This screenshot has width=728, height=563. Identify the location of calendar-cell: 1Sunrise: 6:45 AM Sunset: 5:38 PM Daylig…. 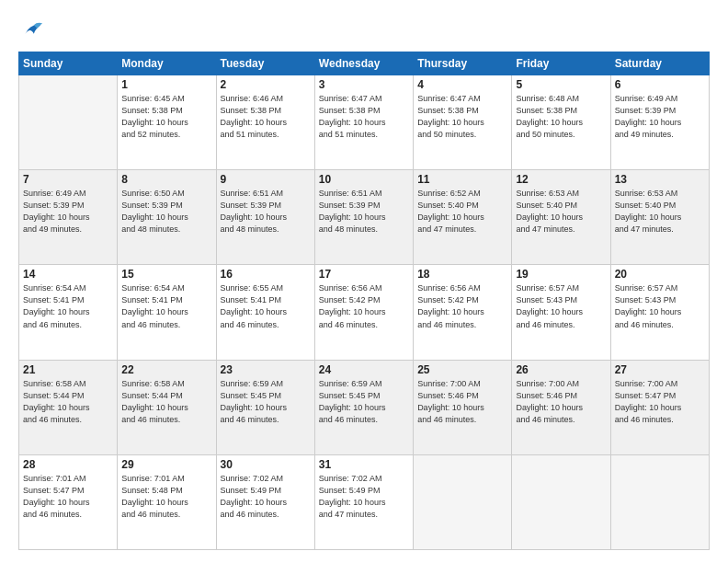
(167, 123).